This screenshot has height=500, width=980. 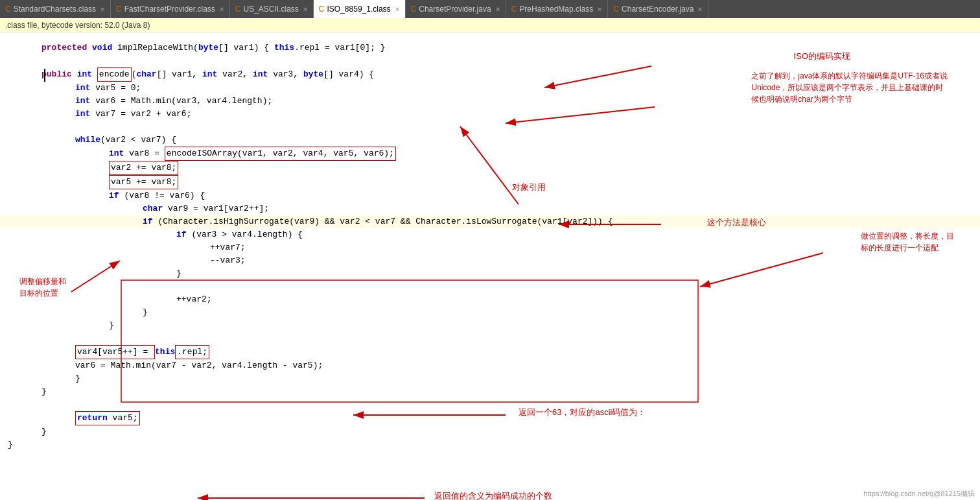 I want to click on tab-label-3: US_ASCII.class, so click(x=271, y=9).